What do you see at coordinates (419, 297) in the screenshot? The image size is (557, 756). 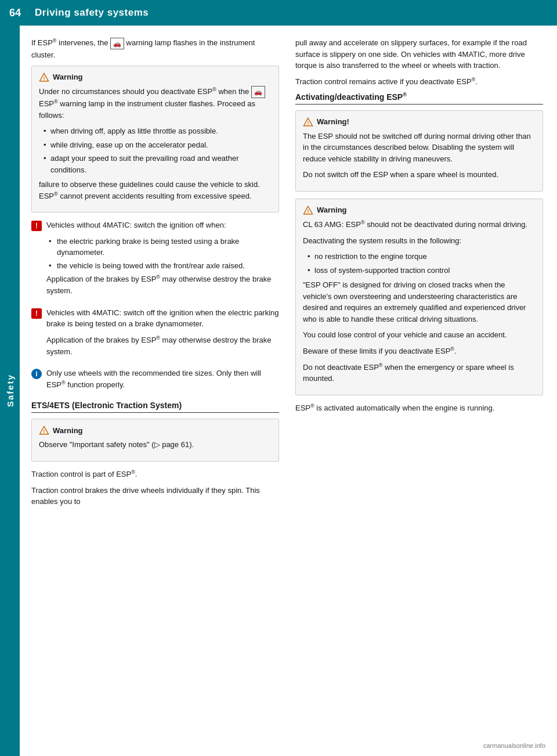 I see `warning-box-3: ! Warning CL 63 AMG: ESP® should not be …` at bounding box center [419, 297].